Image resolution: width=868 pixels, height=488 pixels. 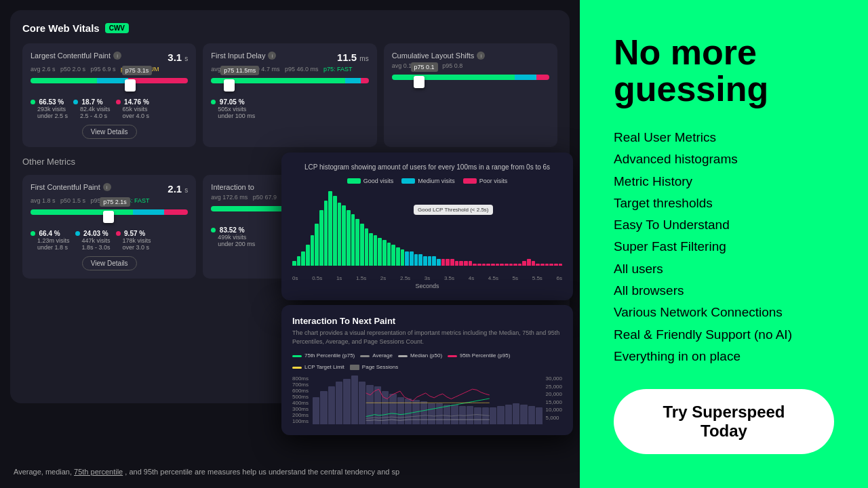 What do you see at coordinates (376, 355) in the screenshot?
I see `inp-legend-avg: Average` at bounding box center [376, 355].